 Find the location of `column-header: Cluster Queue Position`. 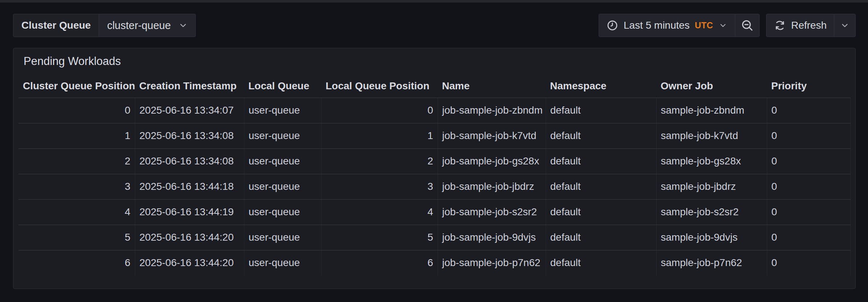

column-header: Cluster Queue Position is located at coordinates (77, 86).